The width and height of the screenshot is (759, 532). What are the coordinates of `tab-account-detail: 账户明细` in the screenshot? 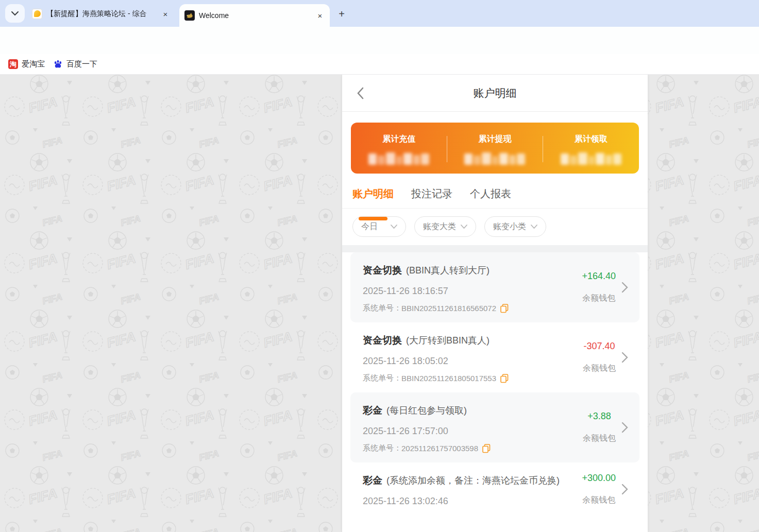 It's located at (373, 198).